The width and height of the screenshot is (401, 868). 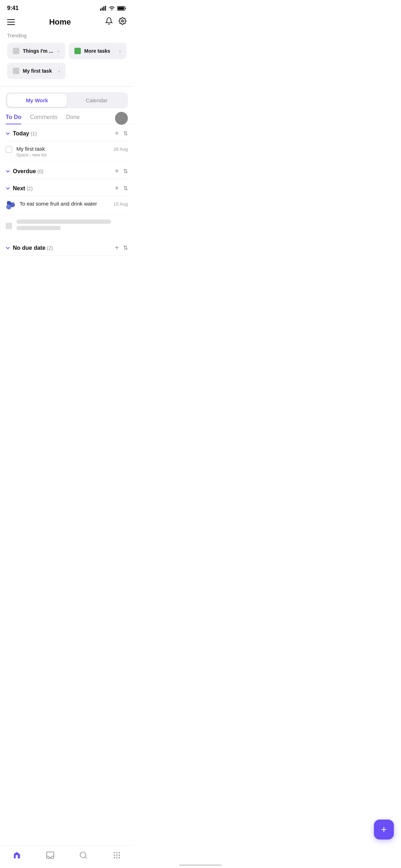 What do you see at coordinates (67, 205) in the screenshot?
I see `task-item-fruit-water: 🫐 To eat some fruit and drink water 15 A…` at bounding box center [67, 205].